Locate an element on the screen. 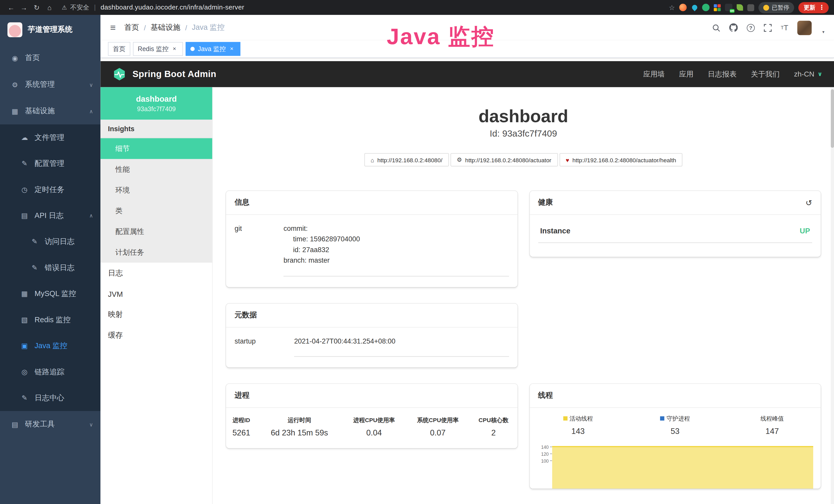 The height and width of the screenshot is (504, 834). home-icon: ⌂ is located at coordinates (49, 7).